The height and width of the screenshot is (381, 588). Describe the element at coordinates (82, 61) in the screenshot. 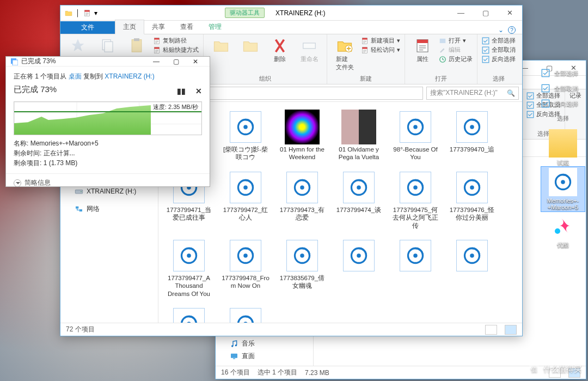

I see `dialog-title: 已完成 73%` at that location.